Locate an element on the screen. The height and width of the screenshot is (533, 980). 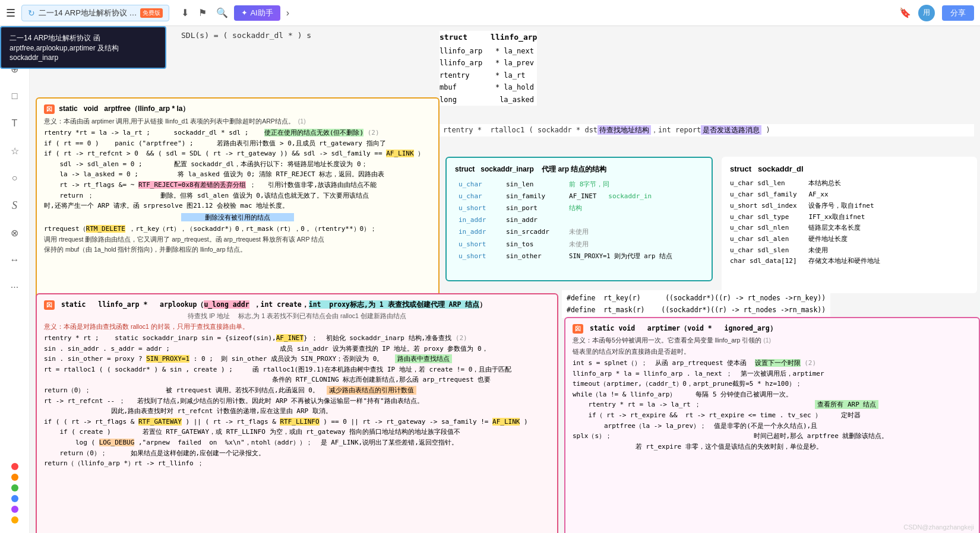
sidebar-icon-arrow: ↔ is located at coordinates (15, 260).